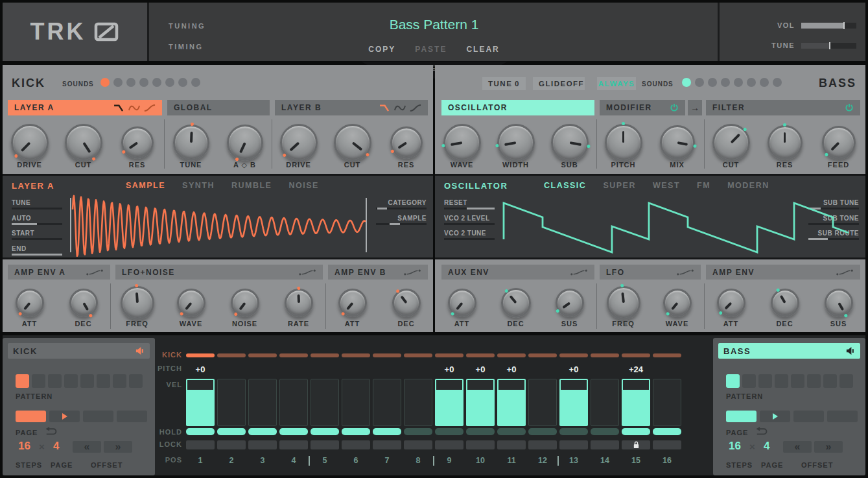 This screenshot has width=868, height=478. I want to click on bass-offset-left-button: «, so click(797, 447).